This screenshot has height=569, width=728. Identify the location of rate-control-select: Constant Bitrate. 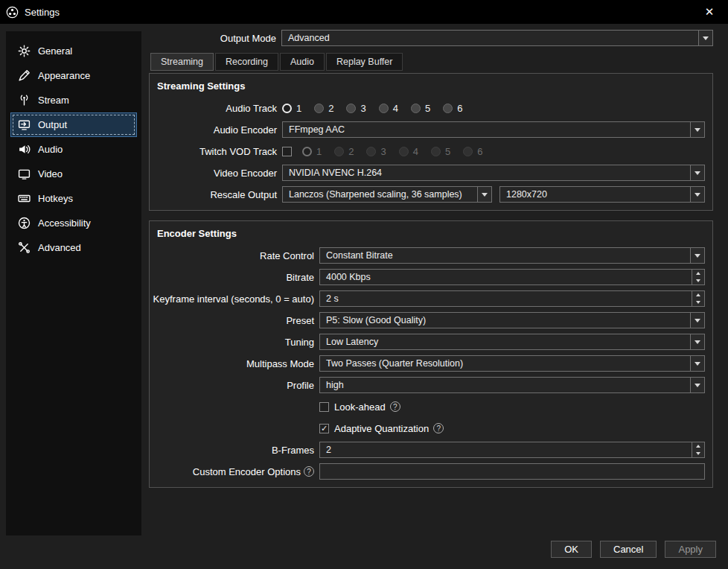
(512, 255).